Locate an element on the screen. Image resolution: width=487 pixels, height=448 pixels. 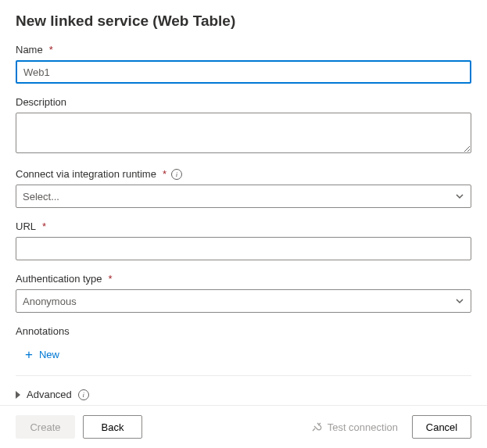
footer: Create Back Test connection Cancel is located at coordinates (244, 427).